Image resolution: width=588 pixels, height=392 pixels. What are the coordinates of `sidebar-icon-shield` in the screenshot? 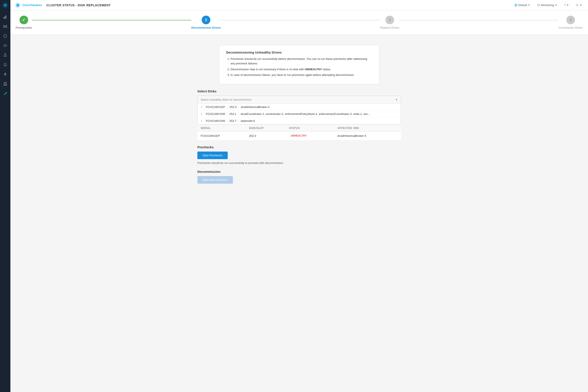 It's located at (5, 36).